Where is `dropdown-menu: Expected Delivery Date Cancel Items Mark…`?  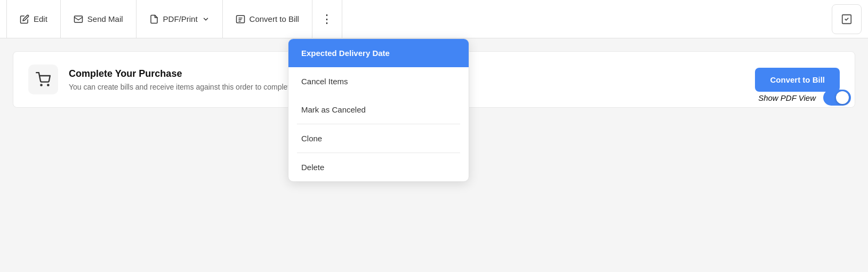
dropdown-menu: Expected Delivery Date Cancel Items Mark… is located at coordinates (379, 110).